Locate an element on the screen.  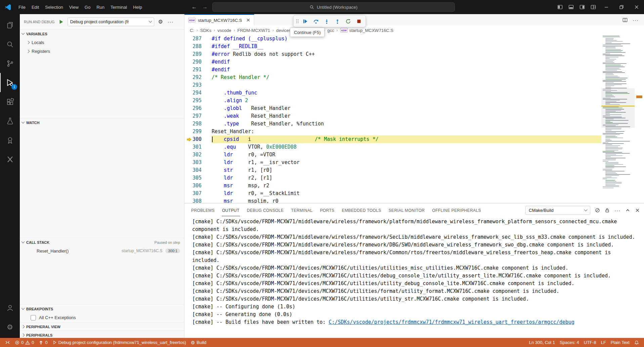
breadcrumb-segment: vscode is located at coordinates (224, 30).